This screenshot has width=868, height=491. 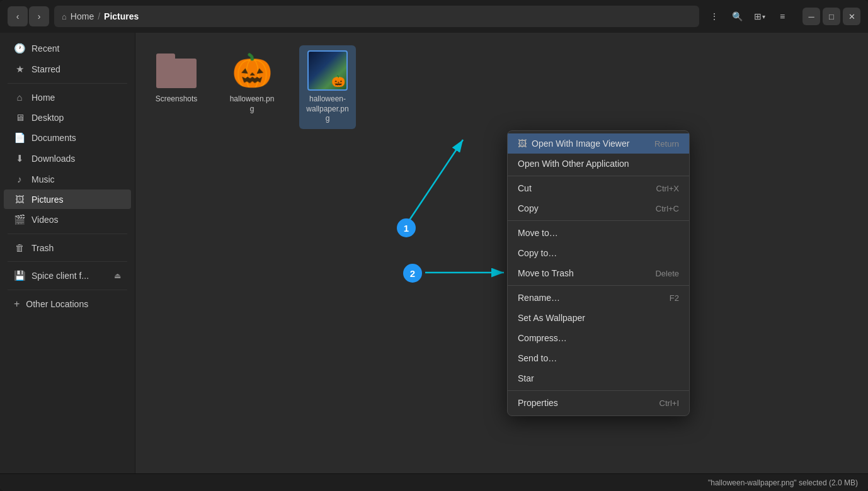 What do you see at coordinates (782, 16) in the screenshot?
I see `list-view-button: ≡` at bounding box center [782, 16].